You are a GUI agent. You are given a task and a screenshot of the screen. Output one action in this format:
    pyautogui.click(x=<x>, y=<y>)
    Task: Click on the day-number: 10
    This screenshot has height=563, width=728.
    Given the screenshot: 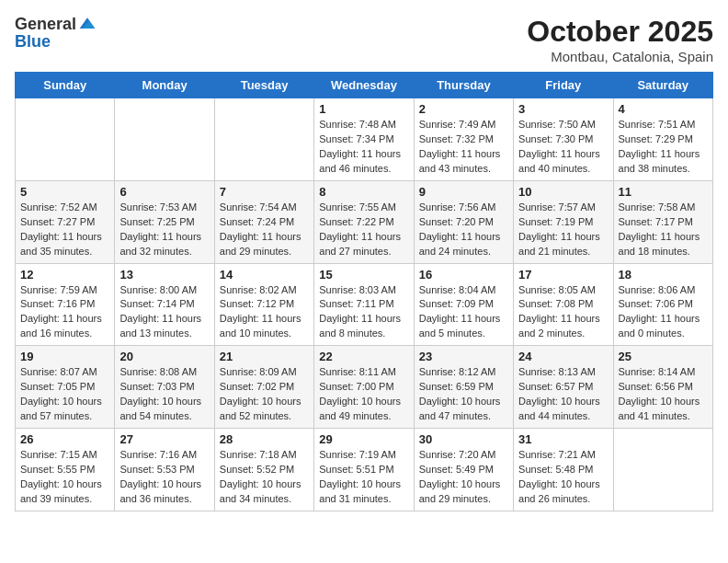 What is the action you would take?
    pyautogui.click(x=563, y=191)
    